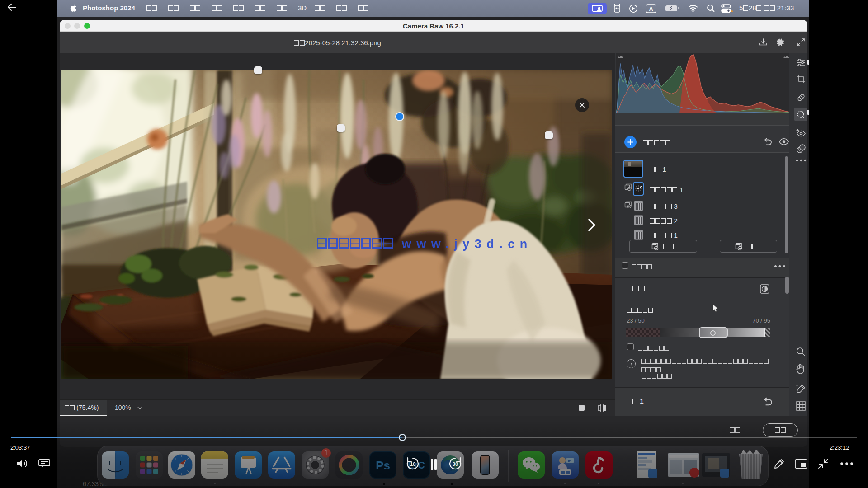 This screenshot has width=868, height=488. I want to click on svg-text: 10, so click(413, 464).